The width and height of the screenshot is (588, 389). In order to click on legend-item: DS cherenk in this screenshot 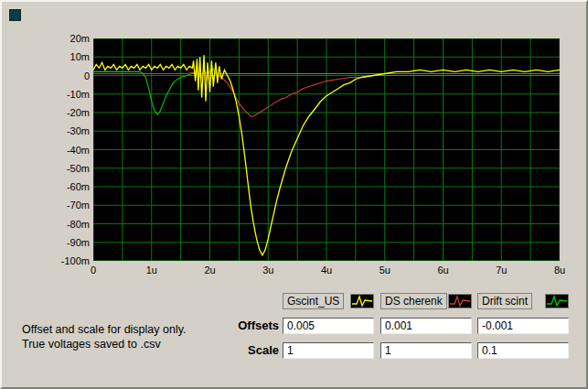, I will do `click(426, 301)`.